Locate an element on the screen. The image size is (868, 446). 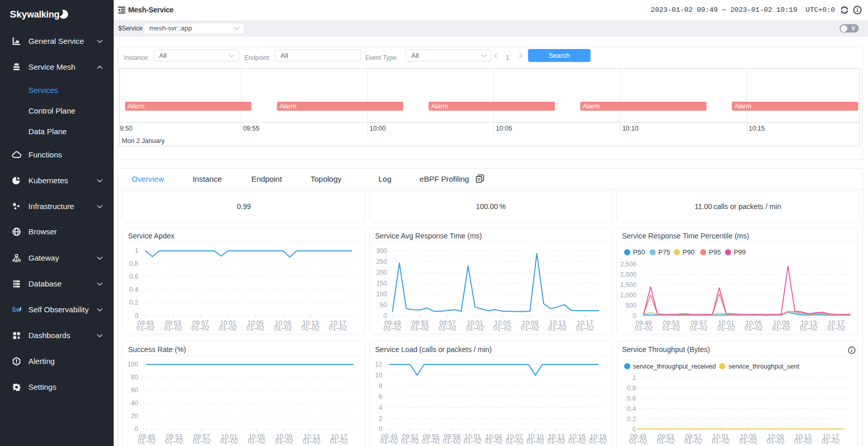
svg-text: 09:55 is located at coordinates (251, 129).